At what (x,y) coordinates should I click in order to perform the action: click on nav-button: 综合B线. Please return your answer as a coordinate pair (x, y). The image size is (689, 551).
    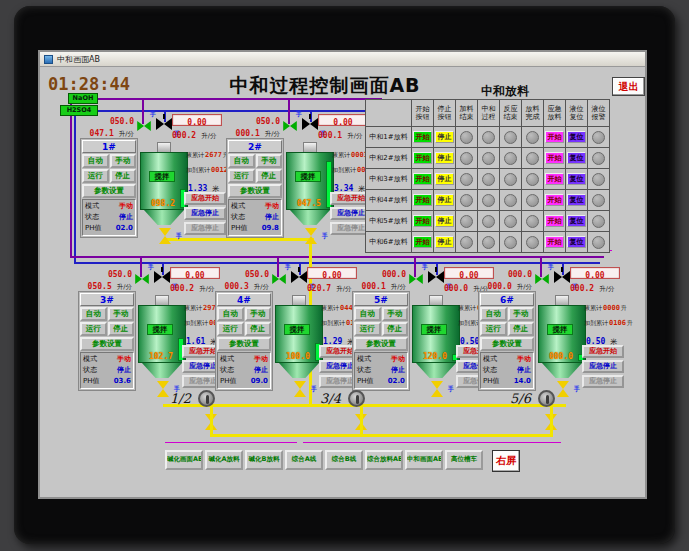
    Looking at the image, I should click on (344, 460).